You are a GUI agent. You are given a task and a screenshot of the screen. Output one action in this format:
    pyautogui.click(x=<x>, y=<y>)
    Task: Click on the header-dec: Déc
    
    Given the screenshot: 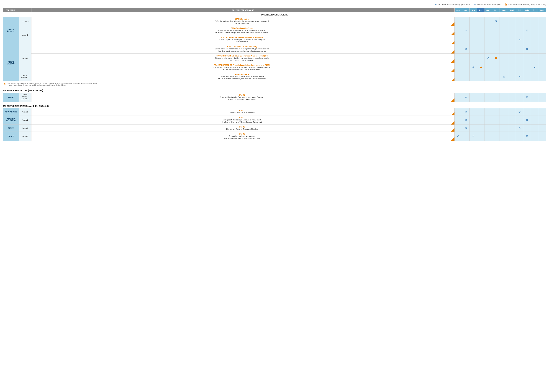 What is the action you would take?
    pyautogui.click(x=481, y=10)
    